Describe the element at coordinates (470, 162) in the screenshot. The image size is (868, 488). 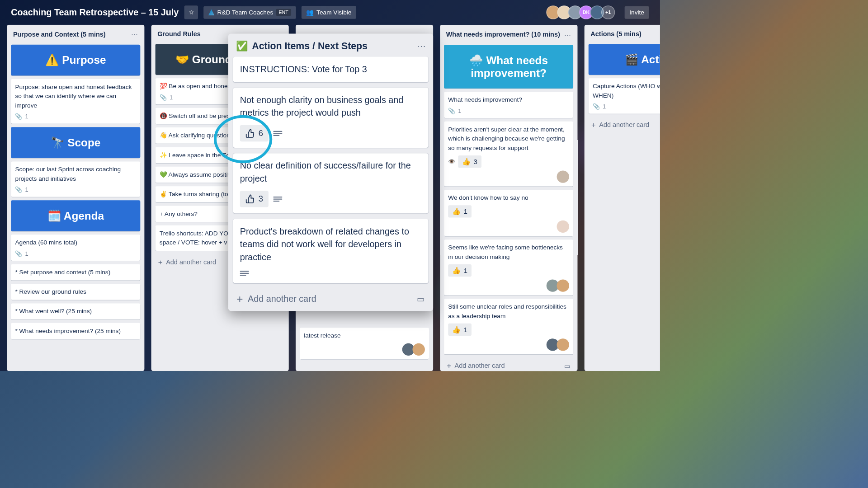
I see `vote-count: 👍 3` at that location.